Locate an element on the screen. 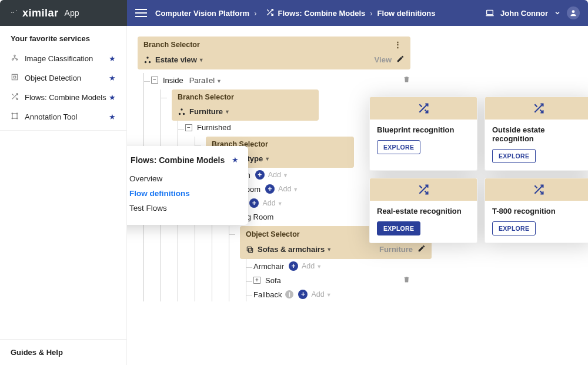  tree-row-inside: − Inside Parallel▼ is located at coordinates (282, 80).